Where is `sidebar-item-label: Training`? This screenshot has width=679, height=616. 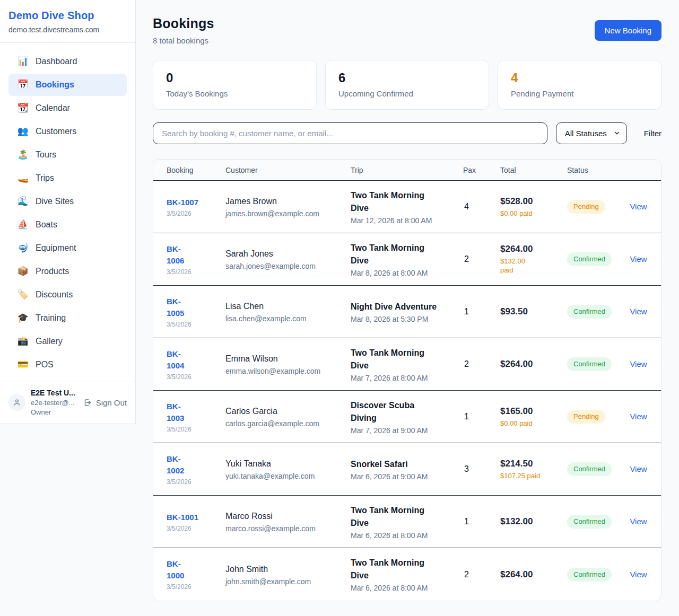 sidebar-item-label: Training is located at coordinates (51, 318).